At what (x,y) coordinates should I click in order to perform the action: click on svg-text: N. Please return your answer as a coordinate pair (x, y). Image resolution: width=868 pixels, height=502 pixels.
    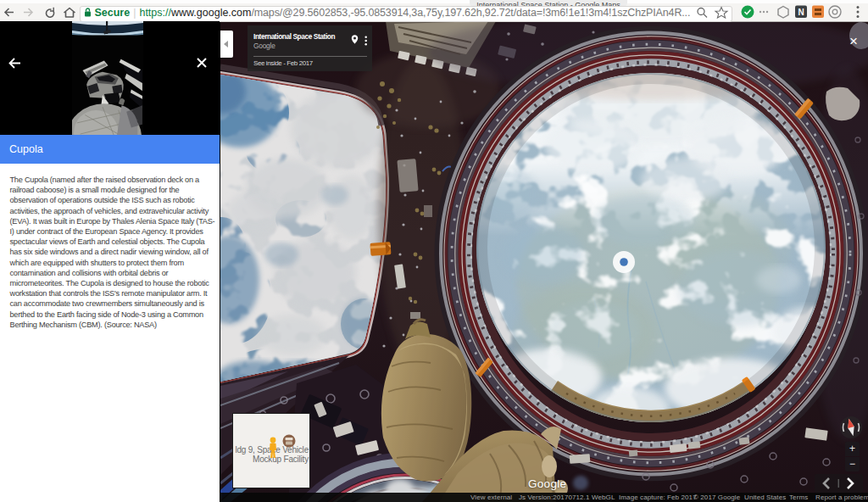
    Looking at the image, I should click on (800, 12).